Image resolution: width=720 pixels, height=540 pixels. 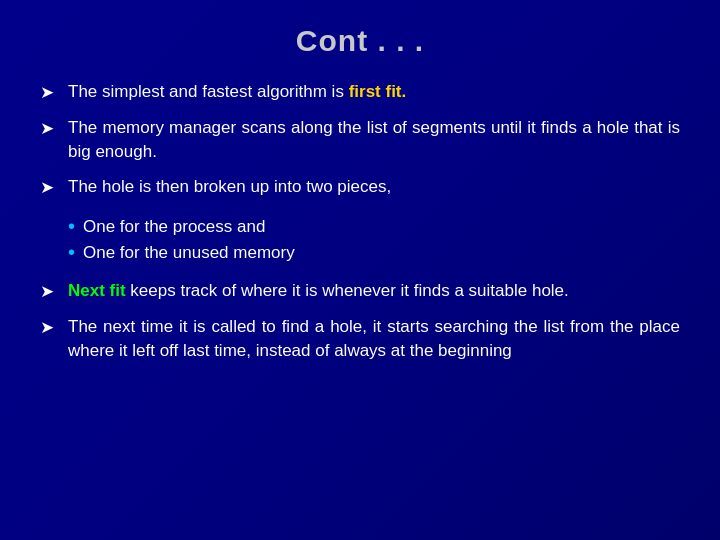 I want to click on highlight-first-fit: first fit., so click(x=378, y=92).